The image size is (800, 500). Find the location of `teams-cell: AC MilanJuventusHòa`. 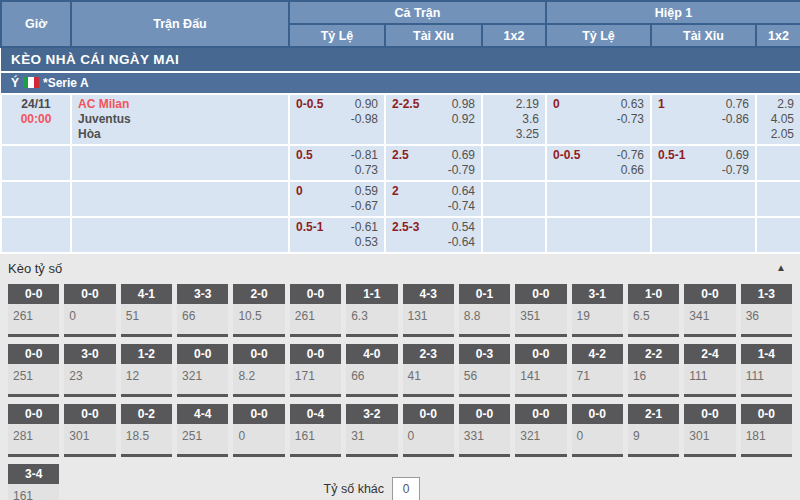

teams-cell: AC MilanJuventusHòa is located at coordinates (180, 120).